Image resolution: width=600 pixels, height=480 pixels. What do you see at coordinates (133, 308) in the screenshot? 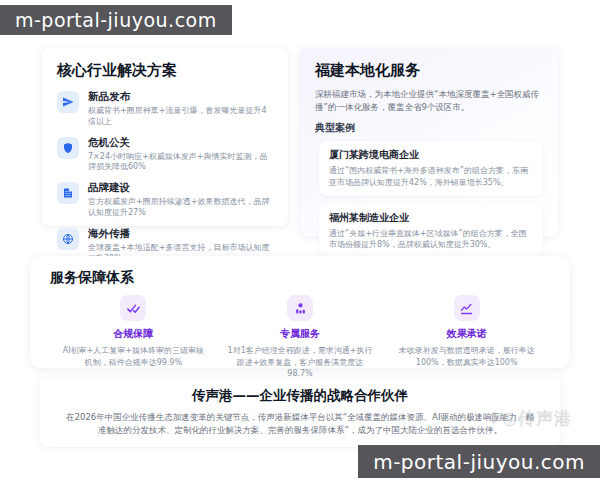
I see `double-check-icon` at bounding box center [133, 308].